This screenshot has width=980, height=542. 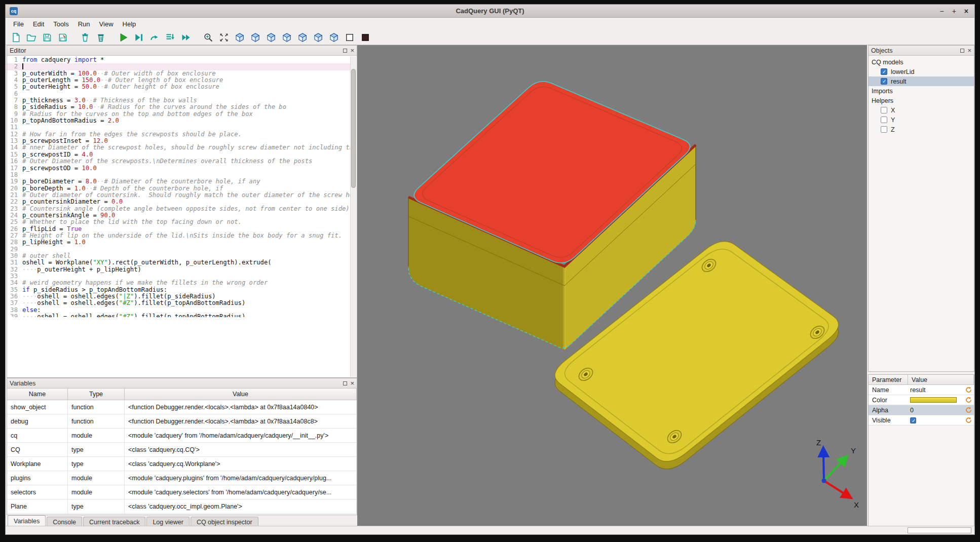 I want to click on code-line: 24p_countersinkAngle = 90.0, so click(x=178, y=216).